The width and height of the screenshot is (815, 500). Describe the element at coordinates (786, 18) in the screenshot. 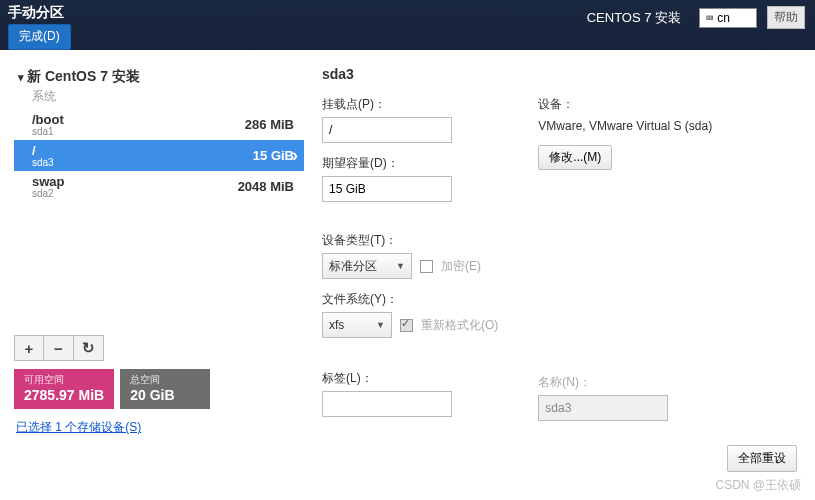

I see `help-button: 帮助` at that location.